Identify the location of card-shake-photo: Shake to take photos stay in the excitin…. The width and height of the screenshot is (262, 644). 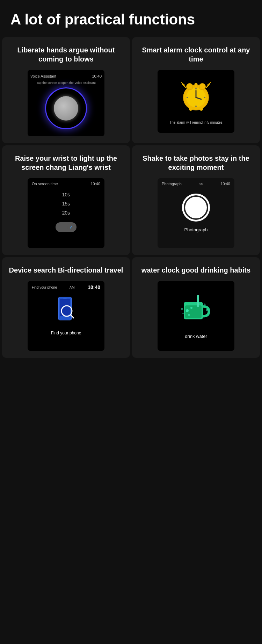
(196, 200).